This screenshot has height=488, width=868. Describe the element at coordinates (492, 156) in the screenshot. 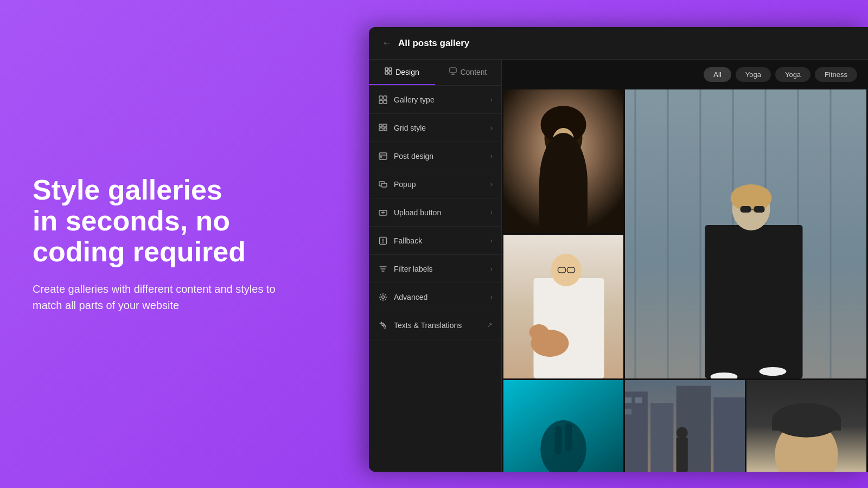

I see `post-design-arrow: ›` at that location.